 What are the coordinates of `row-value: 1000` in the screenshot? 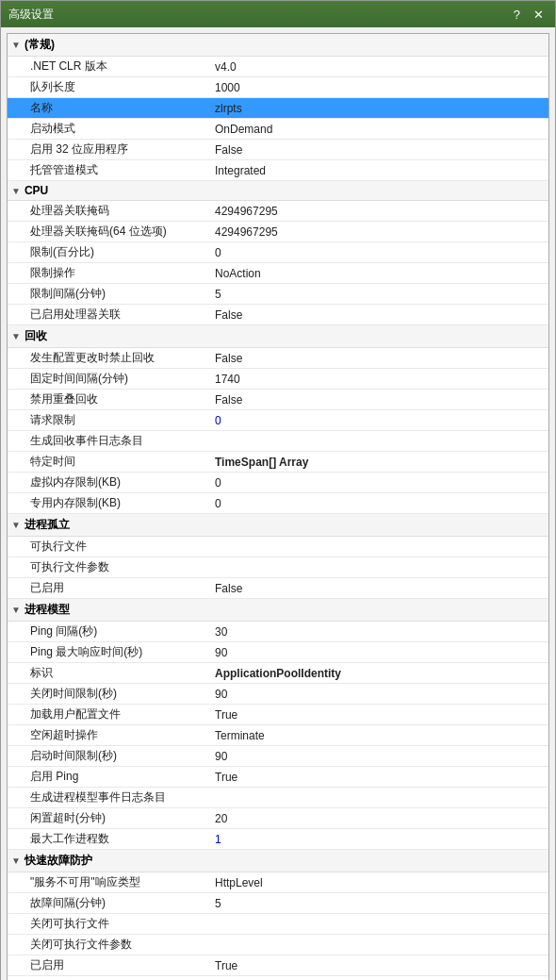 It's located at (380, 88).